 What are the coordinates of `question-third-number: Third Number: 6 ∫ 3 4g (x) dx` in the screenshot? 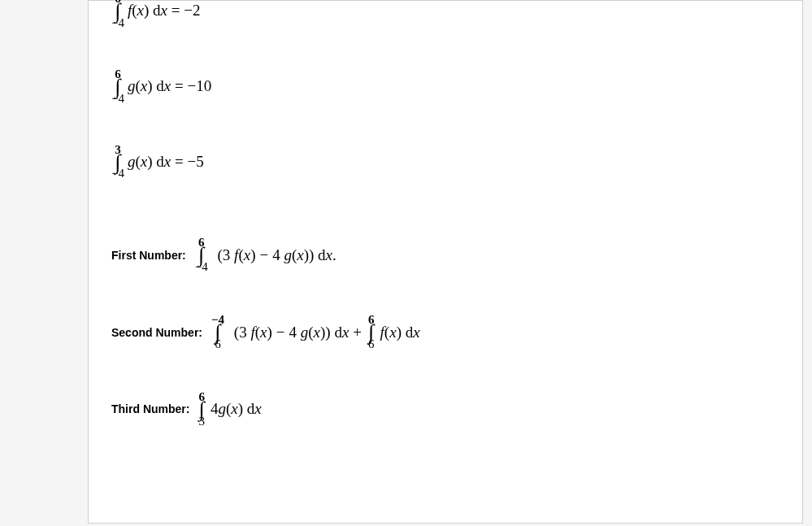 It's located at (445, 410).